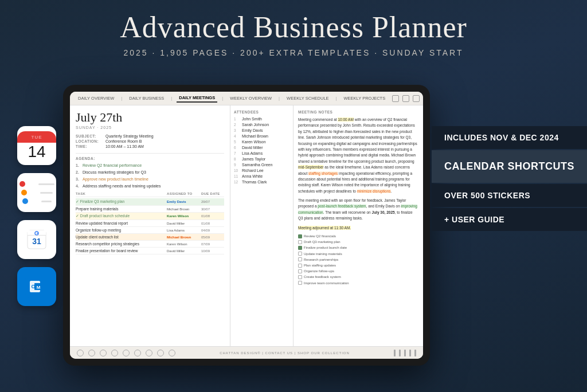  Describe the element at coordinates (358, 112) in the screenshot. I see `notes-header: MEETING NOTES` at that location.